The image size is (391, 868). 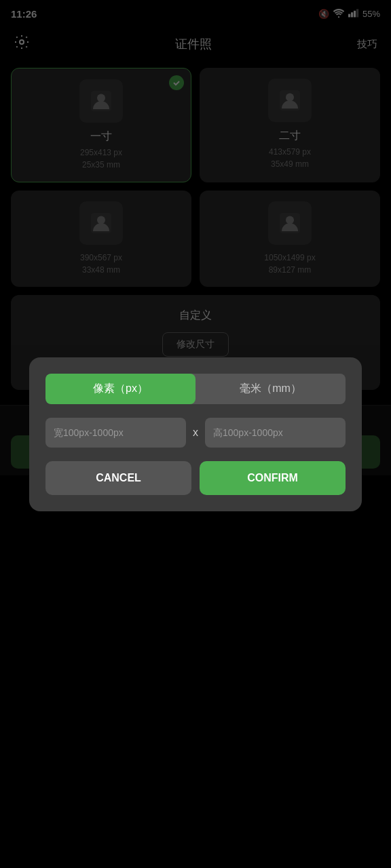 What do you see at coordinates (196, 433) in the screenshot?
I see `modal-inputs: x` at bounding box center [196, 433].